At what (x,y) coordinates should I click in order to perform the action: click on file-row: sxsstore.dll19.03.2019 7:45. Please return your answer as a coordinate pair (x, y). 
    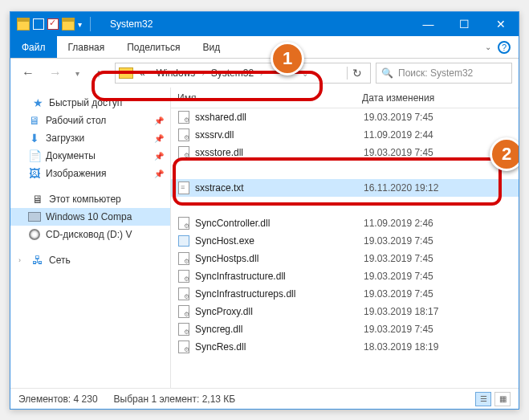
    Looking at the image, I should click on (345, 153).